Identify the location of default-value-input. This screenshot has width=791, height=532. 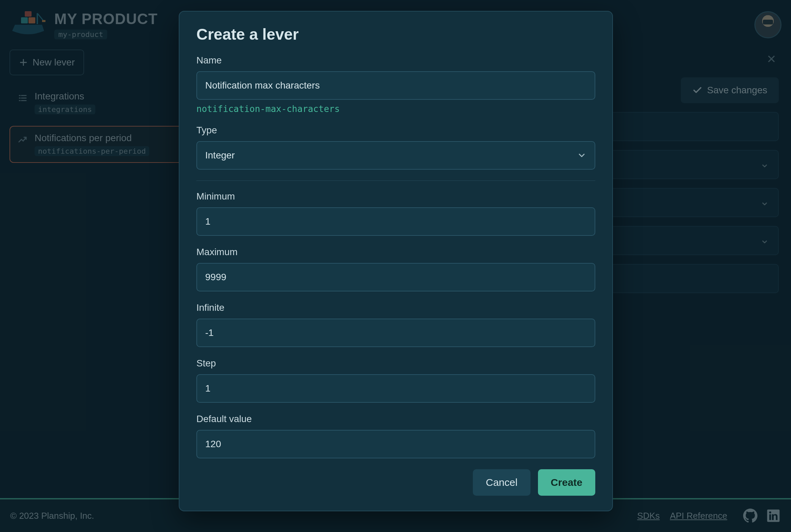
(396, 444).